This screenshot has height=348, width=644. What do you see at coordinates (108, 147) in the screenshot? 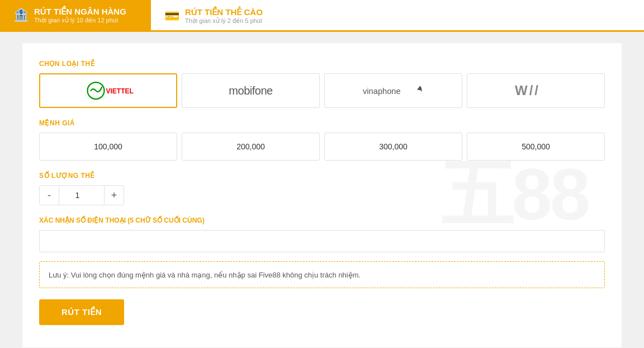
I see `denom-100000: 100,000` at bounding box center [108, 147].